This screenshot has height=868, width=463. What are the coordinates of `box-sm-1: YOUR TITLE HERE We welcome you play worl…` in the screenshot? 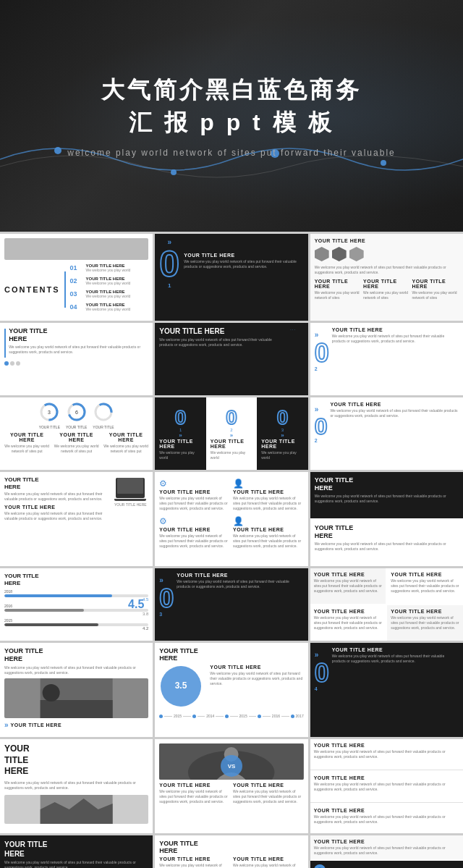 It's located at (349, 586).